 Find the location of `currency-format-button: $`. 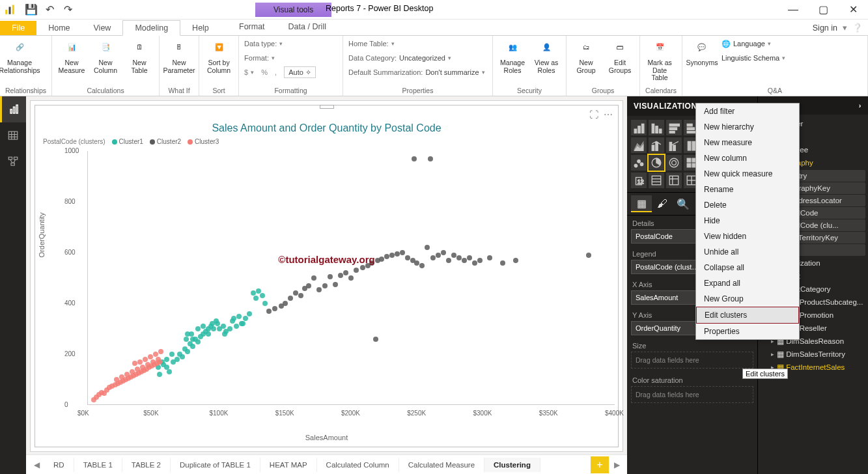

currency-format-button: $ is located at coordinates (246, 72).